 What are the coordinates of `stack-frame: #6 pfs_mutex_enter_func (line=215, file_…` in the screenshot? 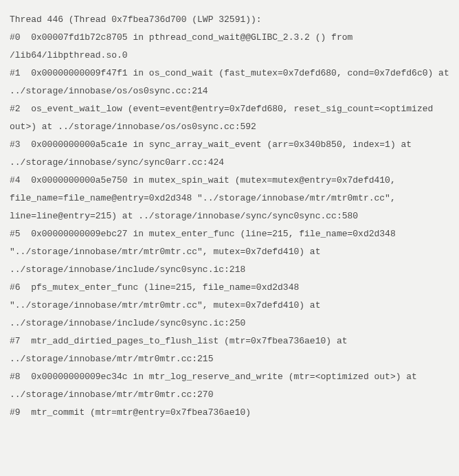 It's located at (230, 306).